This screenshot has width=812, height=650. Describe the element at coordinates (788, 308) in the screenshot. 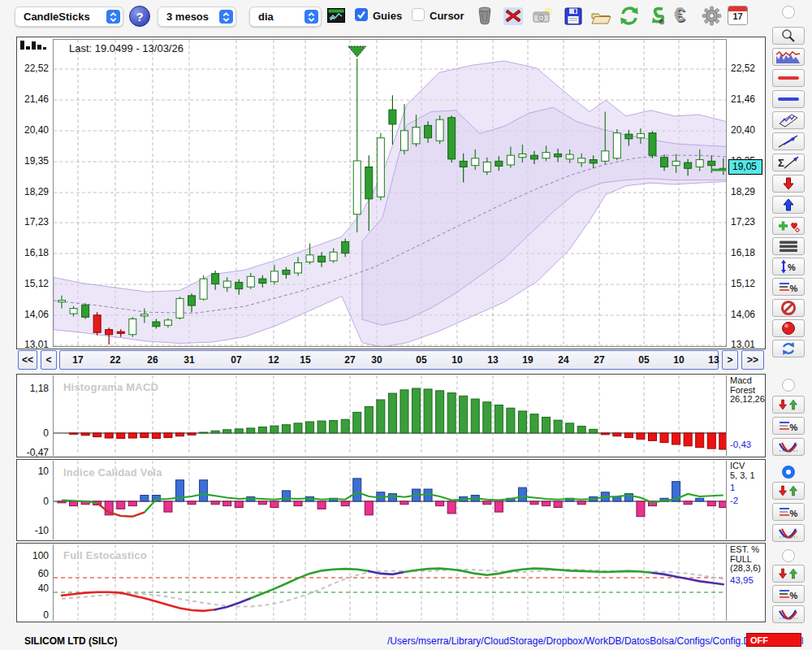

I see `no-entry-icon` at that location.